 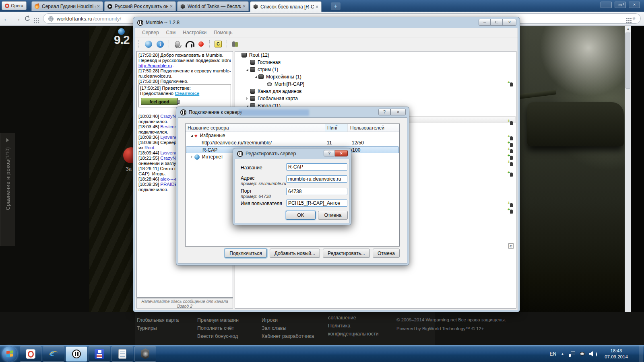 What do you see at coordinates (218, 44) in the screenshot?
I see `comment-icon` at bounding box center [218, 44].